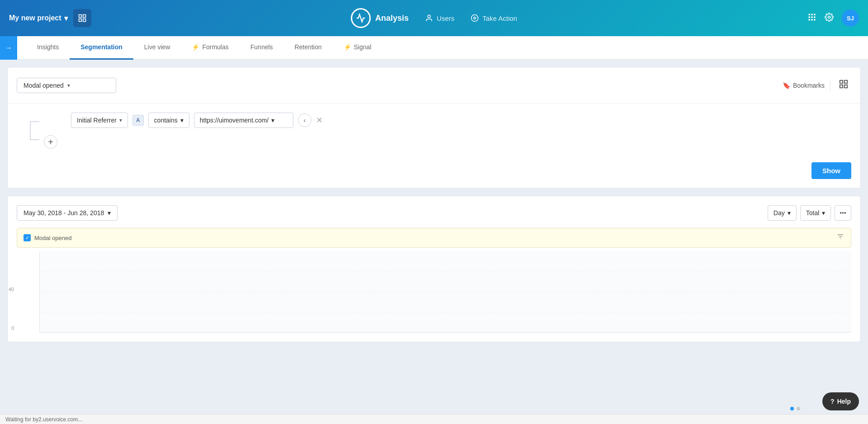  What do you see at coordinates (109, 213) in the screenshot?
I see `date-range-chevron-icon: ▾` at bounding box center [109, 213].